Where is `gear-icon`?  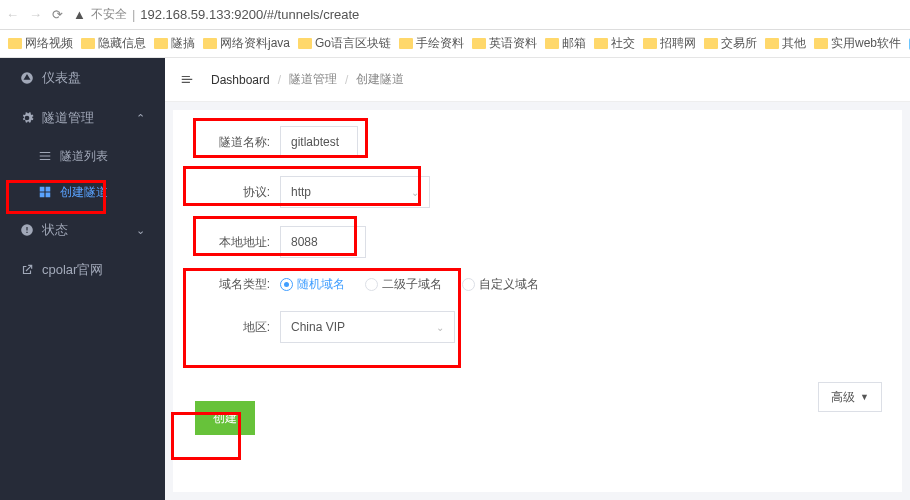
gear-icon is located at coordinates (27, 118).